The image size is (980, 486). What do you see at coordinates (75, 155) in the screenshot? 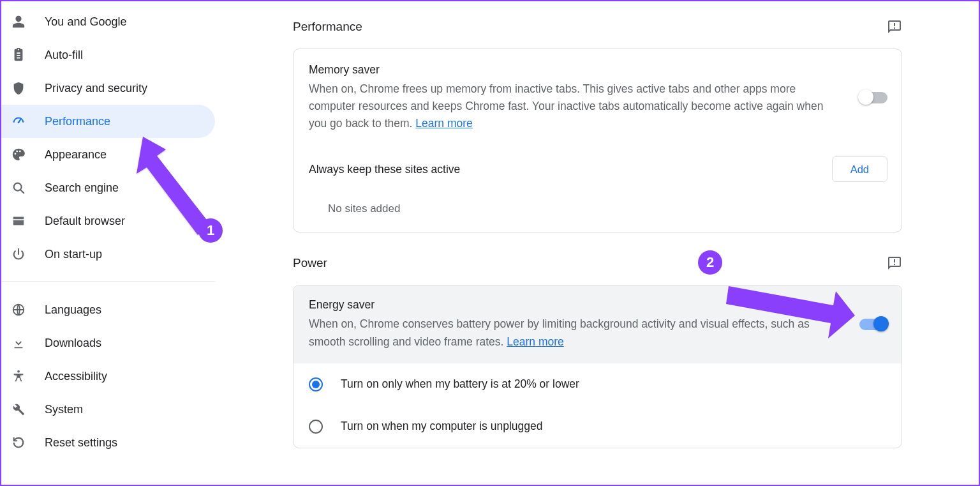
I see `sidebar-item-label: Appearance` at bounding box center [75, 155].